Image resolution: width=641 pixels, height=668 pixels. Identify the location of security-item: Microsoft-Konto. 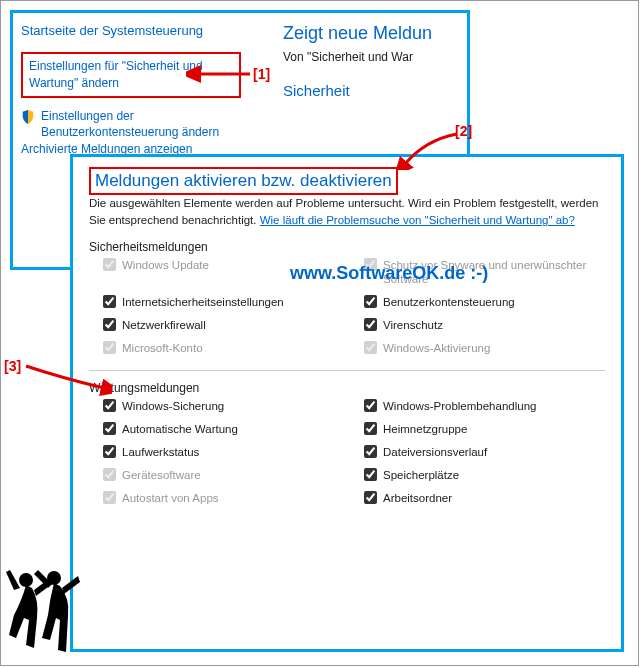
(224, 348).